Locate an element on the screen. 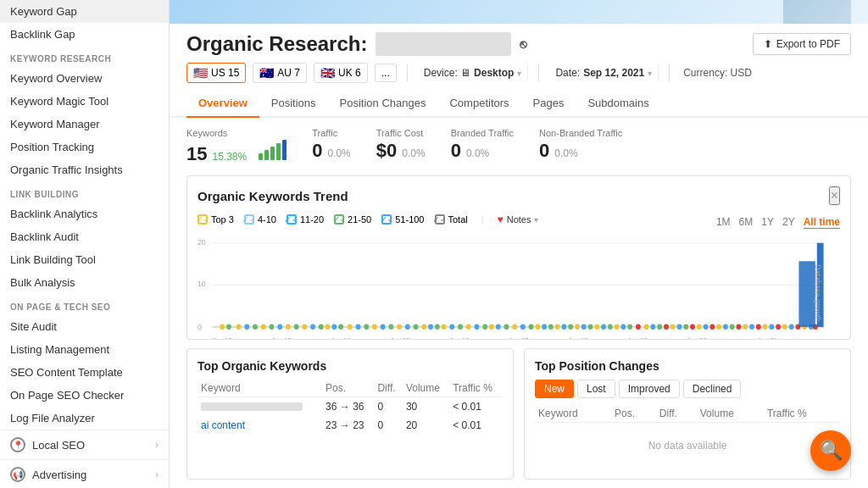 This screenshot has height=488, width=868. time-6m: 6M is located at coordinates (746, 222).